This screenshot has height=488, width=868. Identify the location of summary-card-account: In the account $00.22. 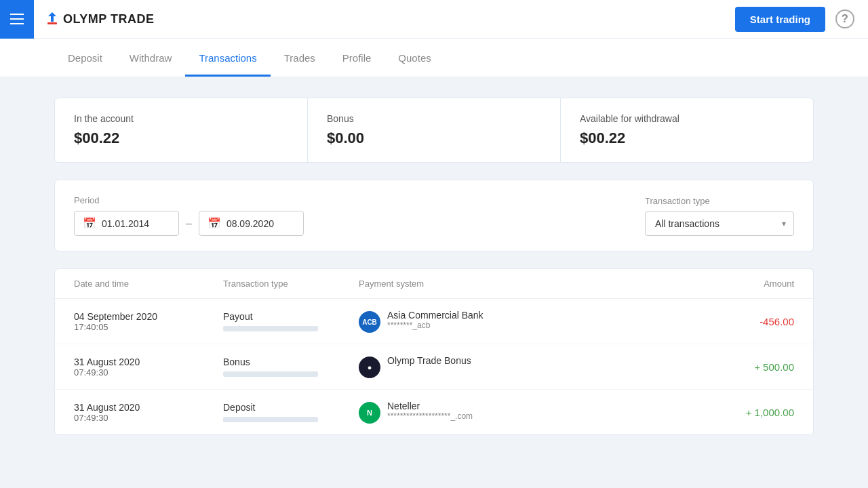
(182, 130).